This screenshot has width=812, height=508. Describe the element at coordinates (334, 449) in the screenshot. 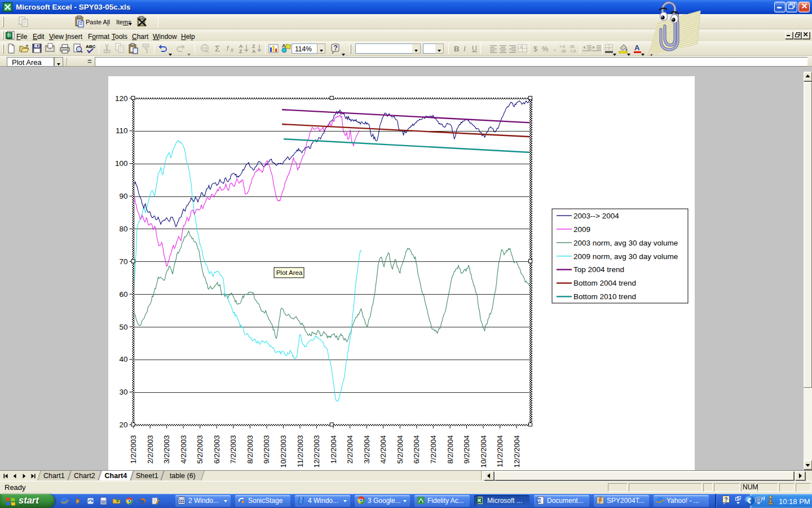

I see `svg-text: 1/2/2004` at that location.